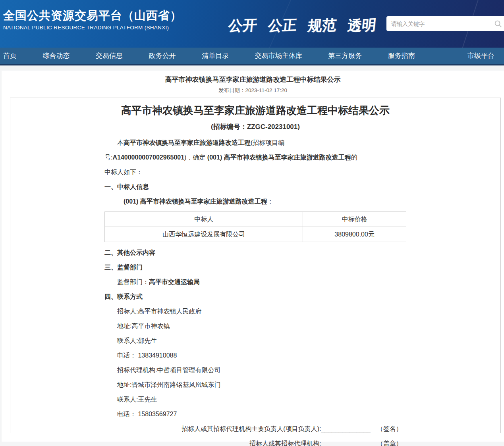  Describe the element at coordinates (252, 24) in the screenshot. I see `site-header: 全国公共资源交易平台（山西省） NATIONAL PUBLIC RESOURCE…` at that location.